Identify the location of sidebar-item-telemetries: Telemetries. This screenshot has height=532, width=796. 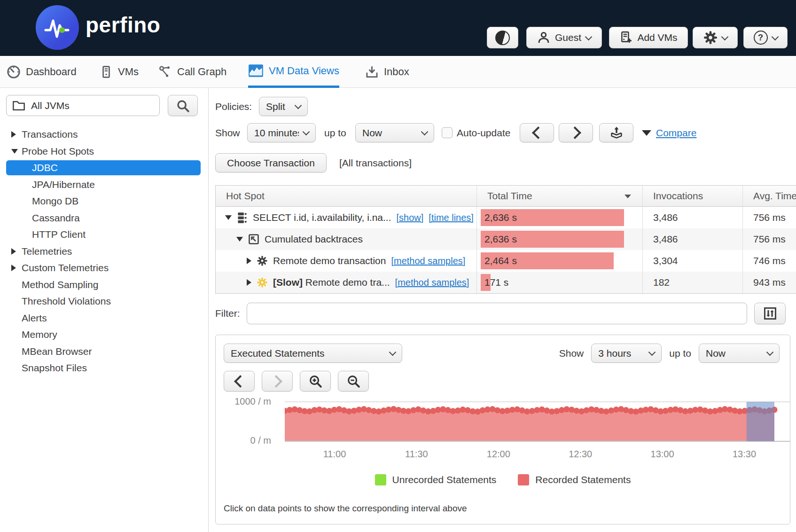
(103, 251).